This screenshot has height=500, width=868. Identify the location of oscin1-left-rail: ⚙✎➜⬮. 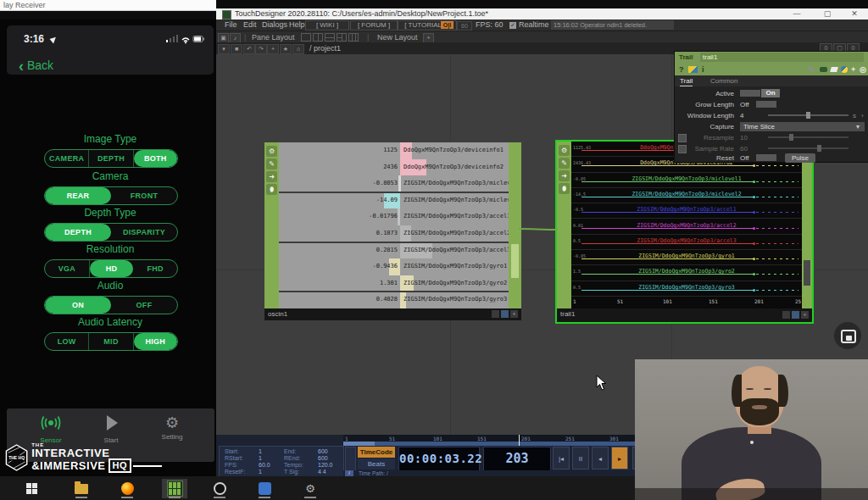
(271, 225).